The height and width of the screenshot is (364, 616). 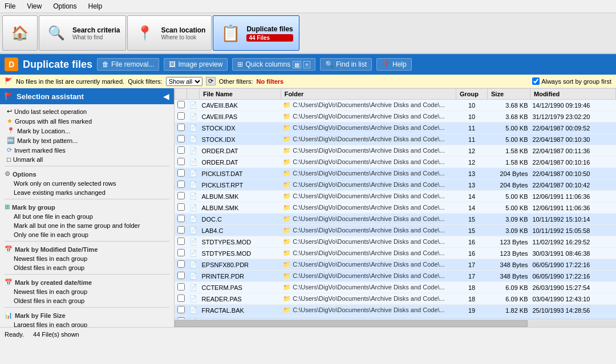 I want to click on menu-help: Help, so click(x=96, y=6).